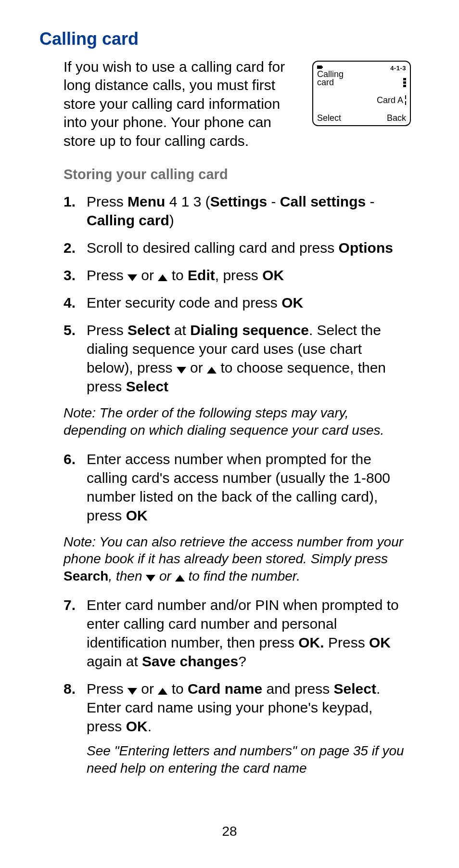 Image resolution: width=459 pixels, height=868 pixels. What do you see at coordinates (330, 83) in the screenshot?
I see `screen-title-line2: card` at bounding box center [330, 83].